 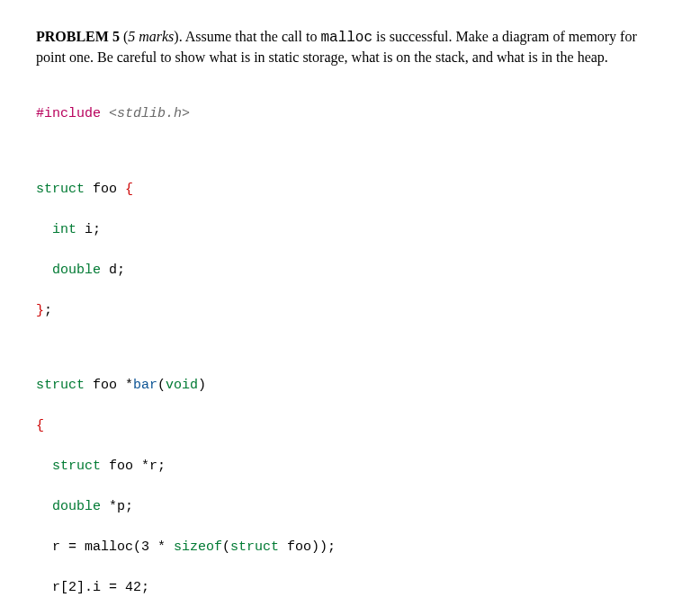 I want to click on problem-text-1: Assume that the call to, so click(x=254, y=36).